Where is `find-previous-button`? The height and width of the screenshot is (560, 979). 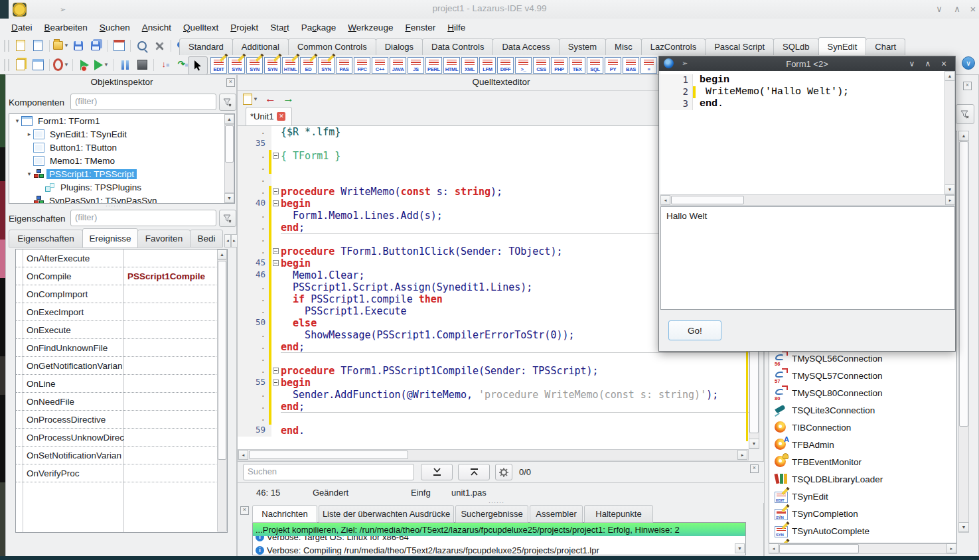 find-previous-button is located at coordinates (474, 472).